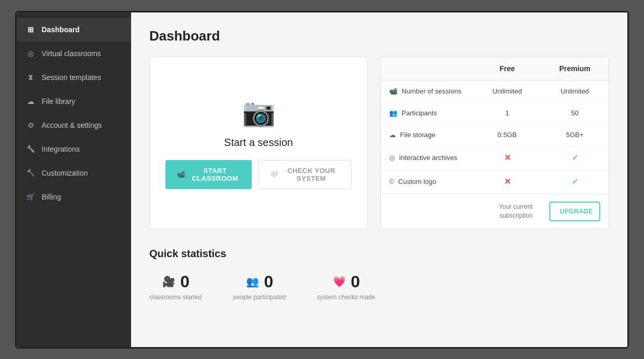  What do you see at coordinates (275, 175) in the screenshot?
I see `heart-icon: 🤍` at bounding box center [275, 175].